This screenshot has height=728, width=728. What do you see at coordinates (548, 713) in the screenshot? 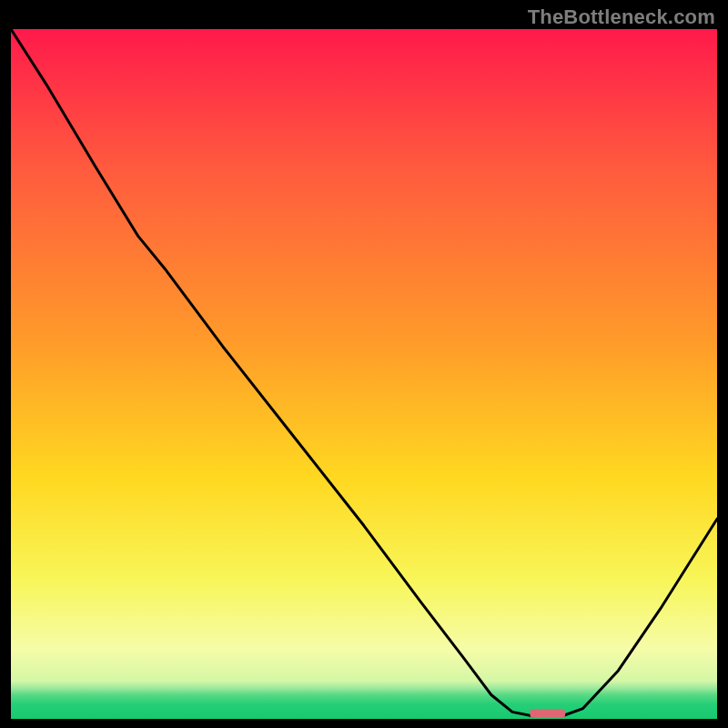
I see `sweet-spot-marker` at bounding box center [548, 713].